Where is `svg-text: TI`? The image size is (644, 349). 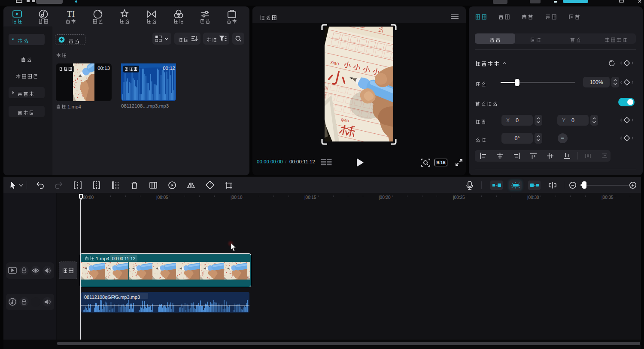
svg-text: TI is located at coordinates (71, 14).